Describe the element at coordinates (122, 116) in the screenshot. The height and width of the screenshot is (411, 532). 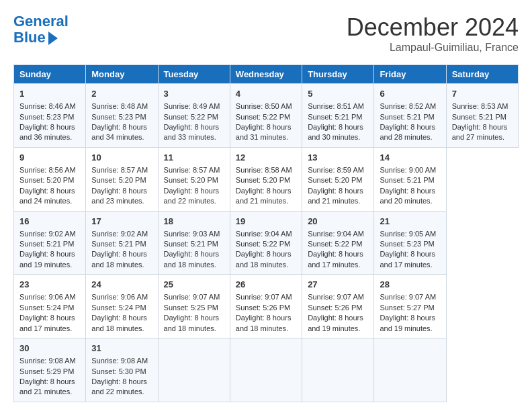
I see `calendar-cell: 2Sunrise: 8:48 AMSunset: 5:23 PMDaylight…` at that location.